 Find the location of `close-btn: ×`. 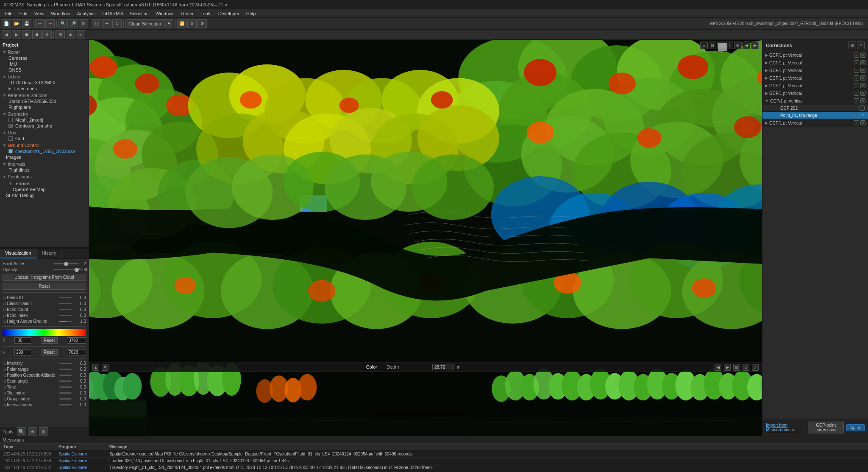

close-btn: × is located at coordinates (226, 5).